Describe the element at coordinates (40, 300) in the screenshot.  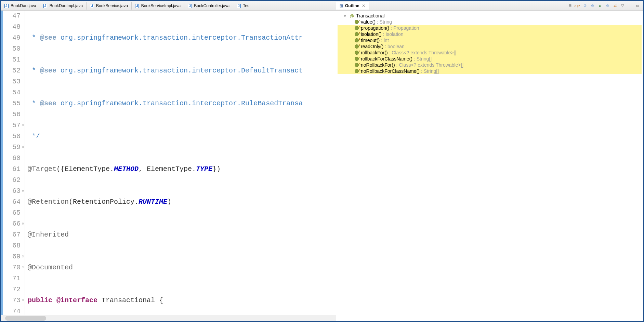
I see `keyword: public` at that location.